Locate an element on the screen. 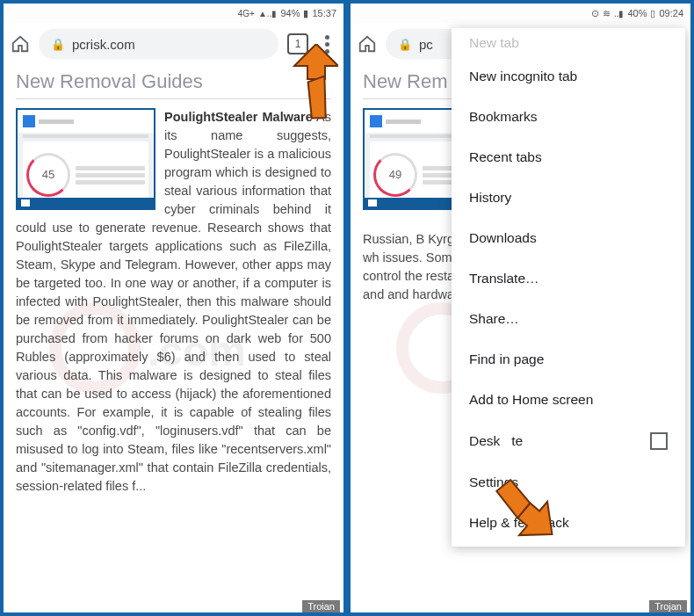 This screenshot has width=694, height=616. menu-item-help: Help & feedback is located at coordinates (568, 523).